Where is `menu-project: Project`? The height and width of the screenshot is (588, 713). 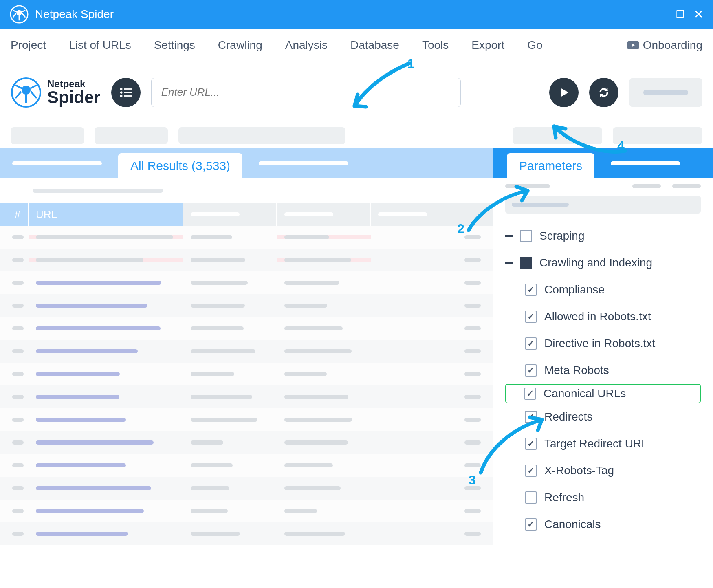
menu-project: Project is located at coordinates (29, 45).